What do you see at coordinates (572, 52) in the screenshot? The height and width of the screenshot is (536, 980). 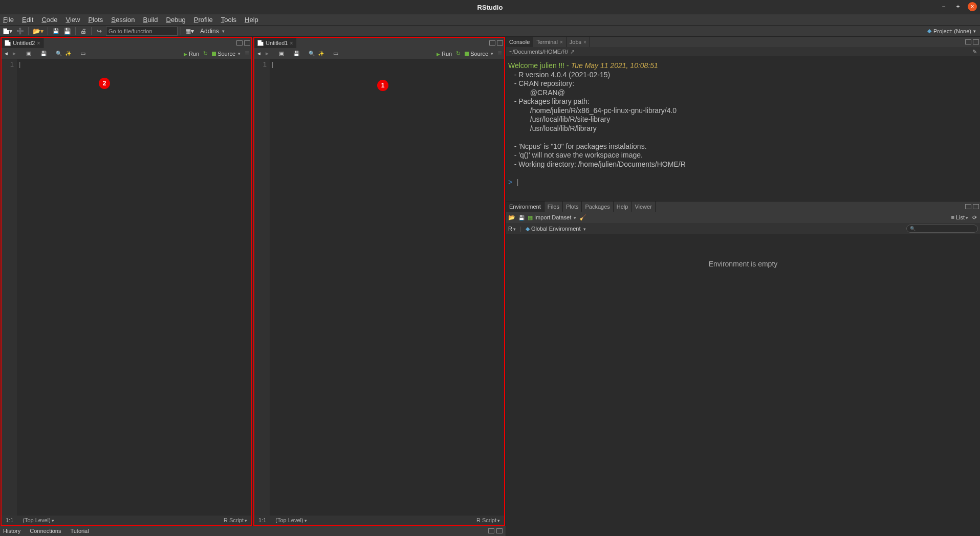 I see `console-path-arrow-icon: ↗` at bounding box center [572, 52].